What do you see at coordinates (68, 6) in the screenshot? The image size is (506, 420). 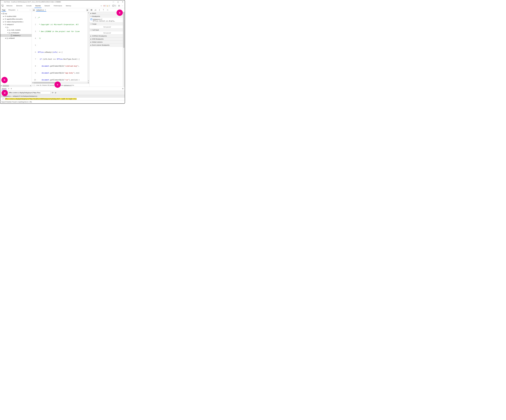 I see `tab-memory: Memory` at bounding box center [68, 6].